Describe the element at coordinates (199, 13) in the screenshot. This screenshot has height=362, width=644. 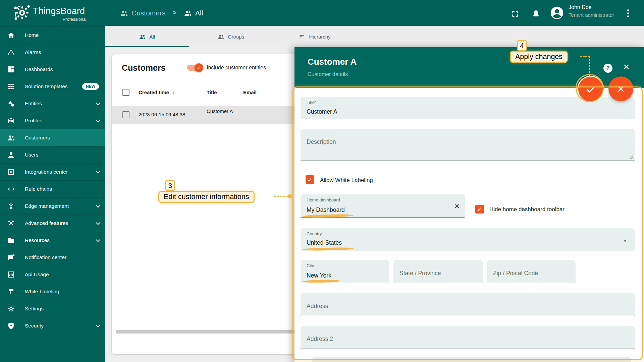
I see `breadcrumb-all: All` at that location.